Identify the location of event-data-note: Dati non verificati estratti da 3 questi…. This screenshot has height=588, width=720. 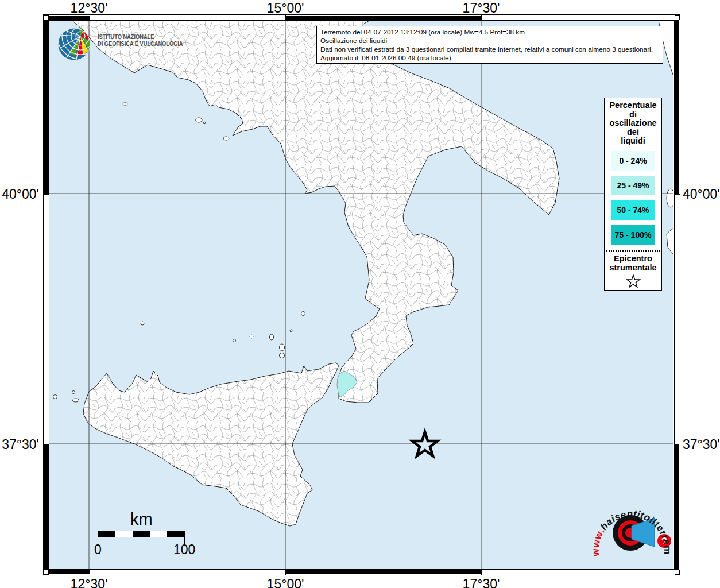
(490, 49).